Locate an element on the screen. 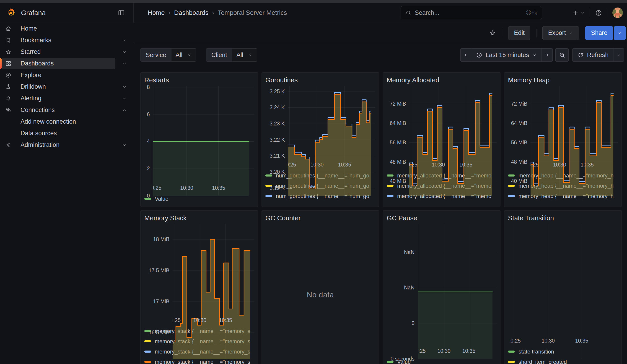 This screenshot has height=364, width=627. panel-state-transition: State Transition10:2510:3010:35state tra… is located at coordinates (563, 287).